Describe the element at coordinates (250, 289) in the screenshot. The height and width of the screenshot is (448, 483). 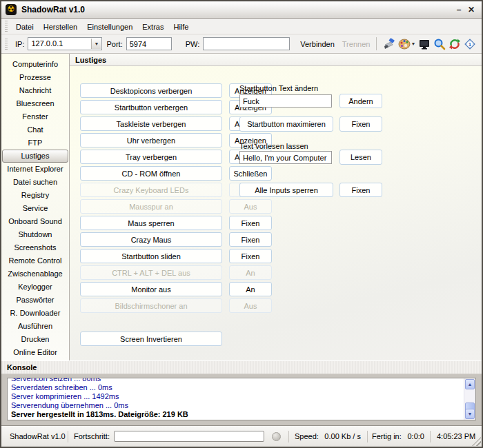
I see `monitor-aus-an-button: An` at that location.